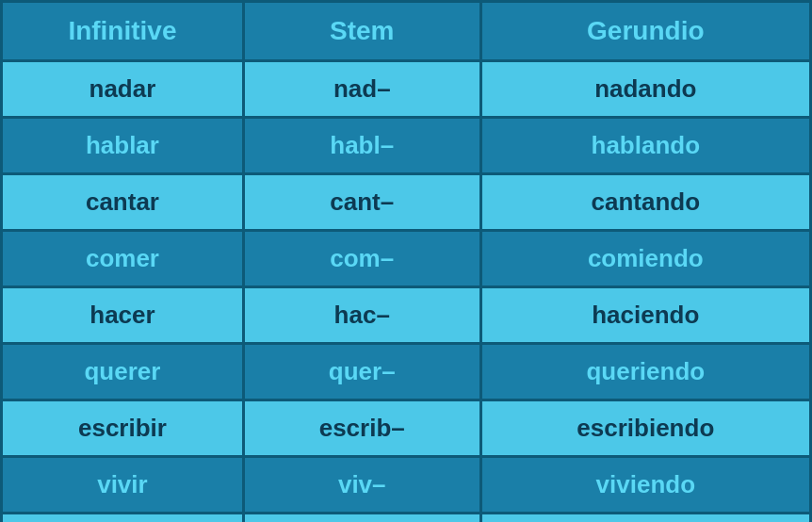 The image size is (812, 522). What do you see at coordinates (122, 259) in the screenshot?
I see `cell-infinitive: comer` at bounding box center [122, 259].